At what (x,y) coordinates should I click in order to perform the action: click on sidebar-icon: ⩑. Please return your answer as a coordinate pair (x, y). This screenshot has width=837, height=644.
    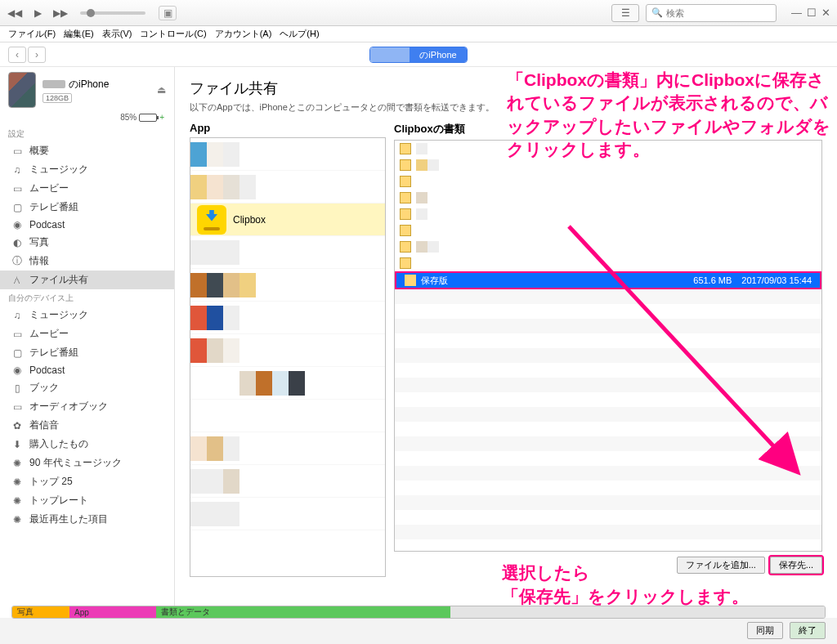
    Looking at the image, I should click on (17, 280).